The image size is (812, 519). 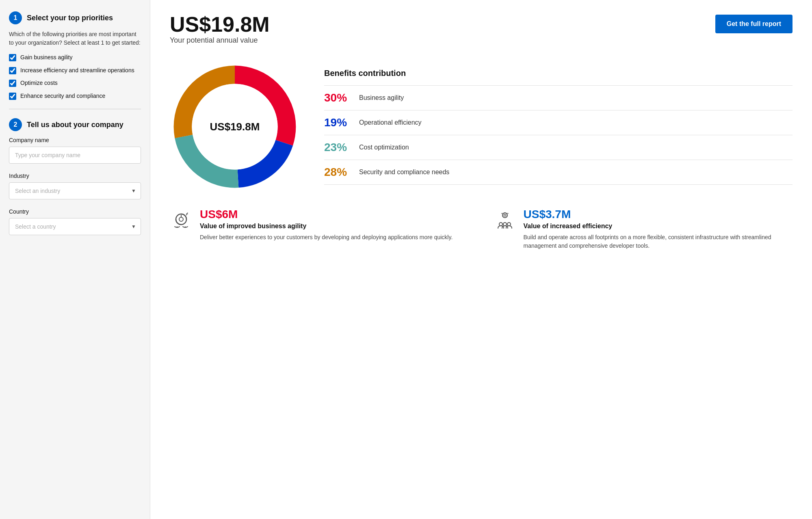 I want to click on benefit-pct-3: 28%, so click(x=338, y=172).